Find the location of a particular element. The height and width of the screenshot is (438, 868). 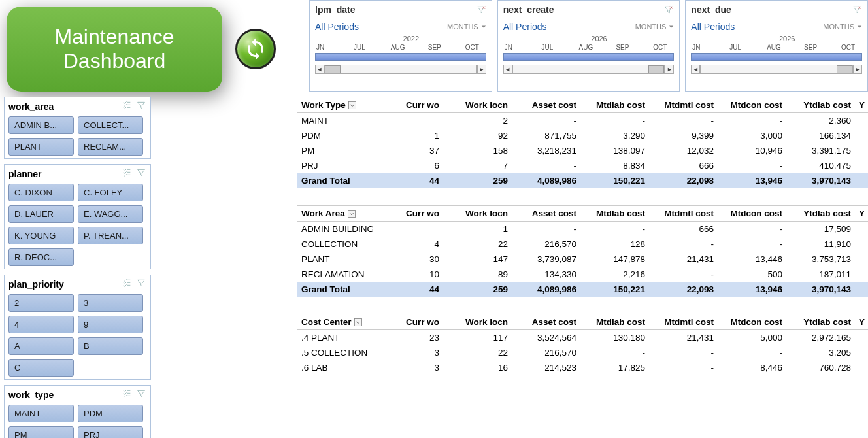

cell: 3 is located at coordinates (409, 367).